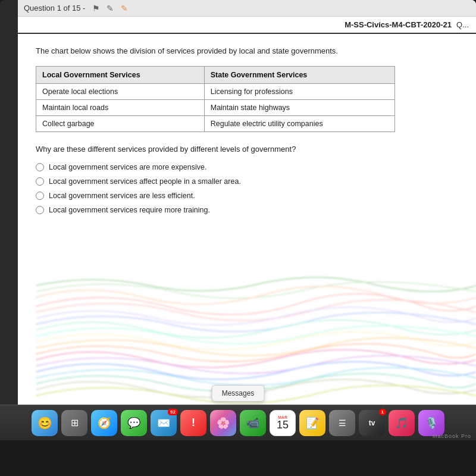 The width and height of the screenshot is (476, 476). Describe the element at coordinates (283, 422) in the screenshot. I see `calendar-display: MAR 15` at that location.